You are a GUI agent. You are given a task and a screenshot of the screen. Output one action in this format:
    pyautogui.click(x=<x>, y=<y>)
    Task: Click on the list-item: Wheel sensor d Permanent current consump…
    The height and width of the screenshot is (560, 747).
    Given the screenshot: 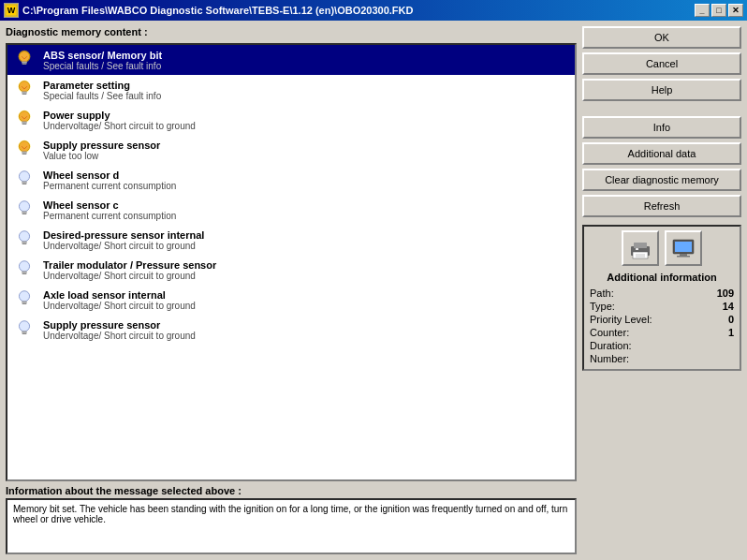 What is the action you would take?
    pyautogui.click(x=291, y=180)
    